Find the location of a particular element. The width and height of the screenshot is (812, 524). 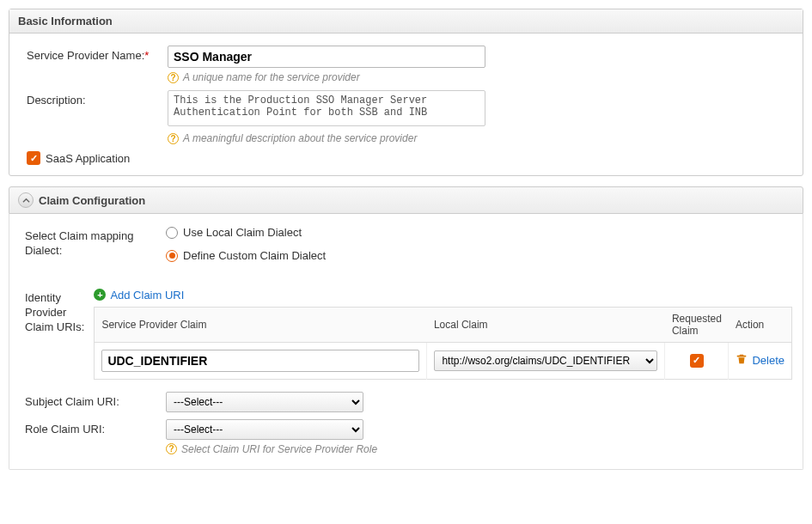

radio-custom-label: Define Custom Claim Dialect is located at coordinates (254, 256).